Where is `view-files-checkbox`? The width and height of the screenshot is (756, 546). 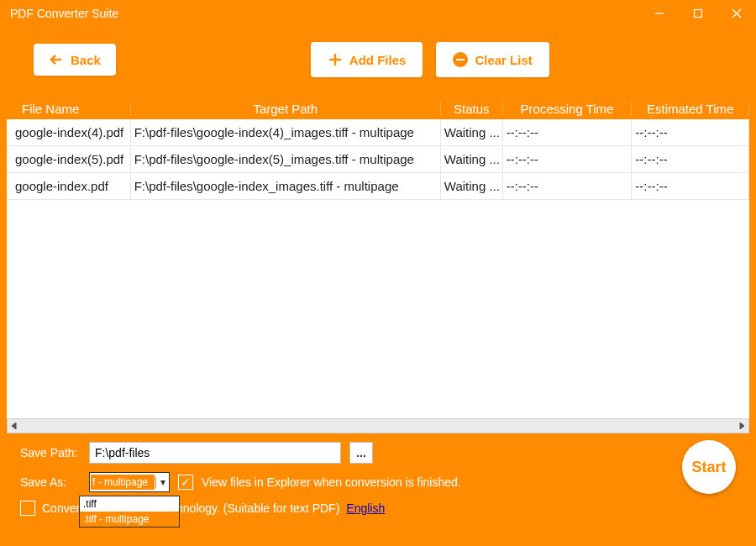 view-files-checkbox is located at coordinates (186, 482).